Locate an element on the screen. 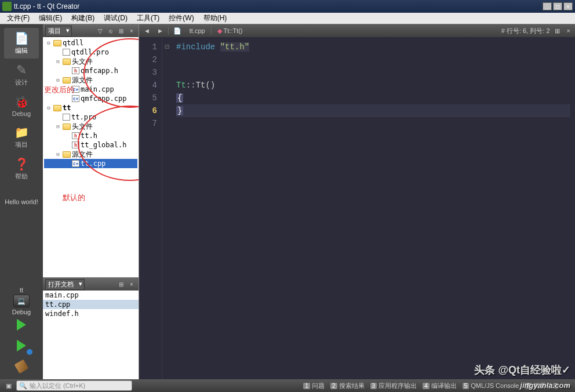  nav-back-icon: ◄ is located at coordinates (147, 31).